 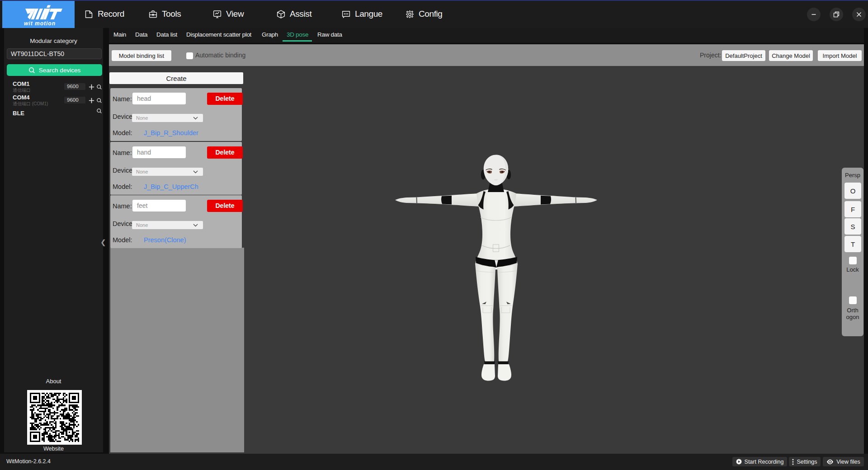 What do you see at coordinates (40, 24) in the screenshot?
I see `svg-text: wit motion` at bounding box center [40, 24].